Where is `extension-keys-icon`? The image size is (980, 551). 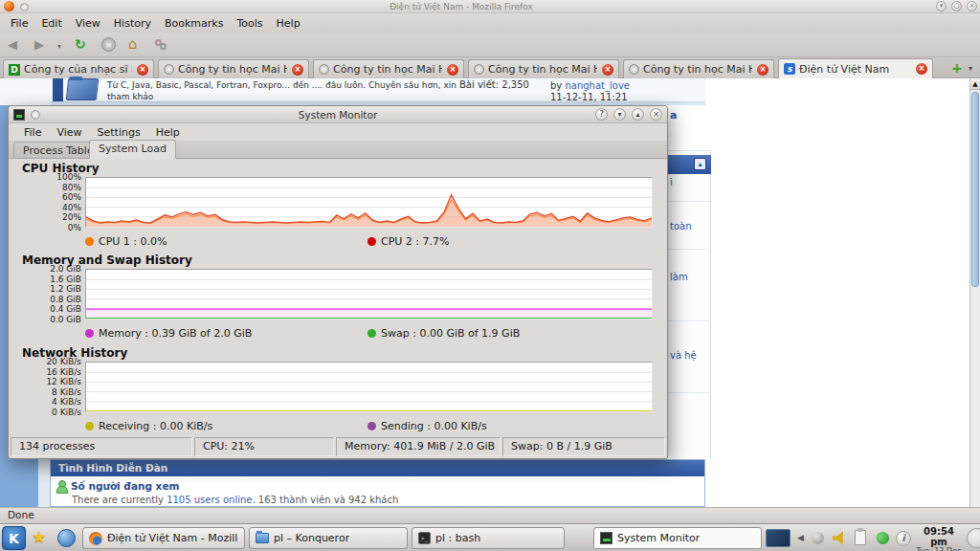
extension-keys-icon is located at coordinates (161, 46).